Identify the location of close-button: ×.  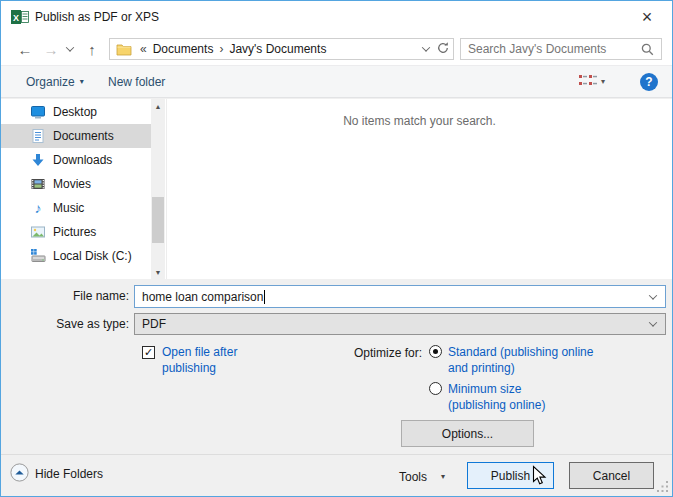
(647, 17).